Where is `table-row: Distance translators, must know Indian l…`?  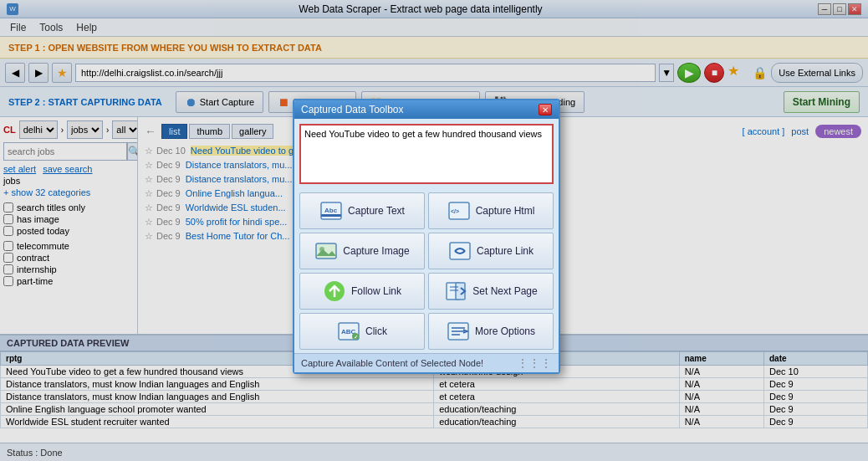
table-row: Distance translators, must know Indian l… is located at coordinates (435, 385).